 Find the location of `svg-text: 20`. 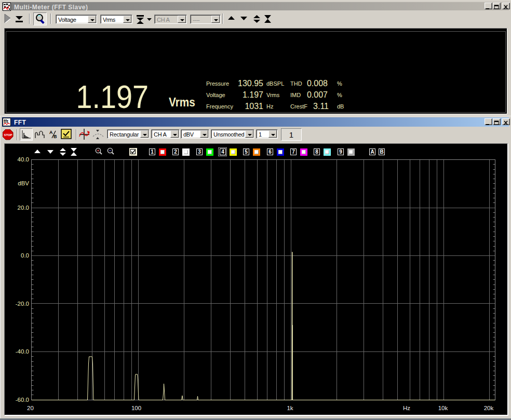

svg-text: 20 is located at coordinates (30, 408).